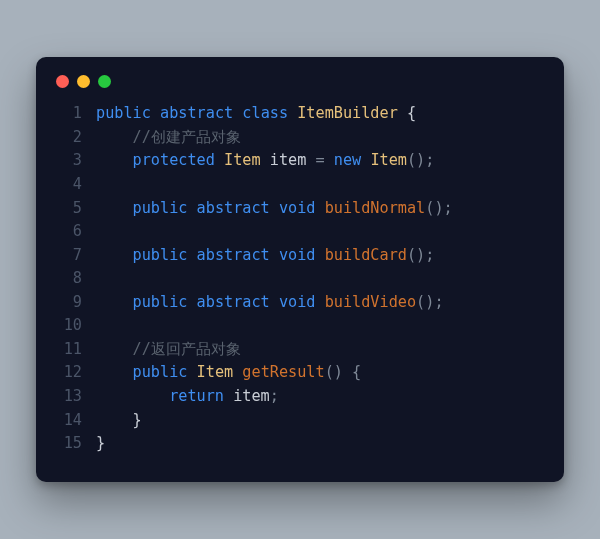  Describe the element at coordinates (75, 185) in the screenshot. I see `line-number: 4` at that location.